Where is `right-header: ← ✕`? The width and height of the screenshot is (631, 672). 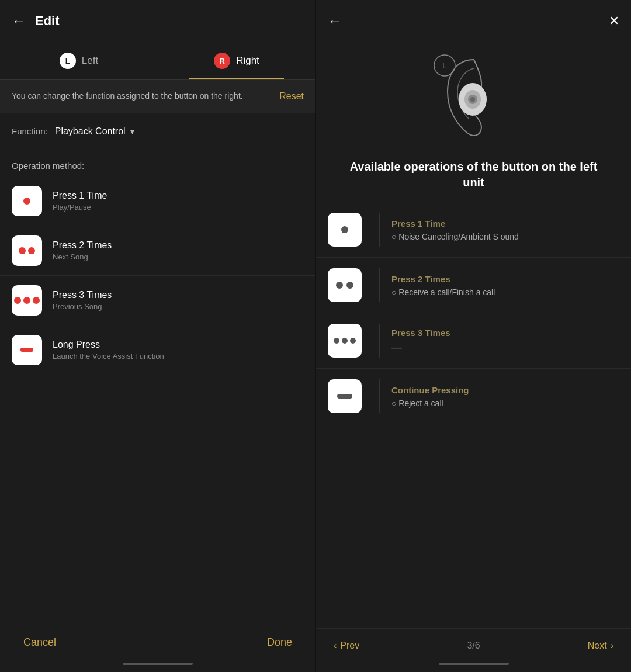
right-header: ← ✕ is located at coordinates (473, 21).